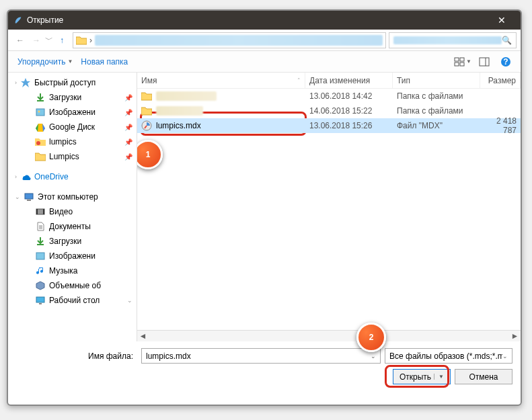 The width and height of the screenshot is (532, 420). I want to click on horizontal-scrollbar: ◄ ►, so click(329, 336).